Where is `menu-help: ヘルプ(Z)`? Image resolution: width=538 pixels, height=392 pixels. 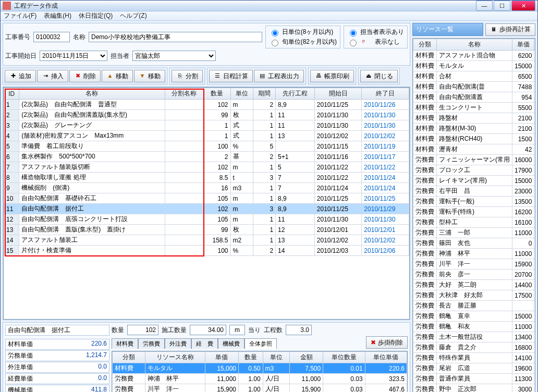
menu-help: ヘルプ(Z) is located at coordinates (133, 16).